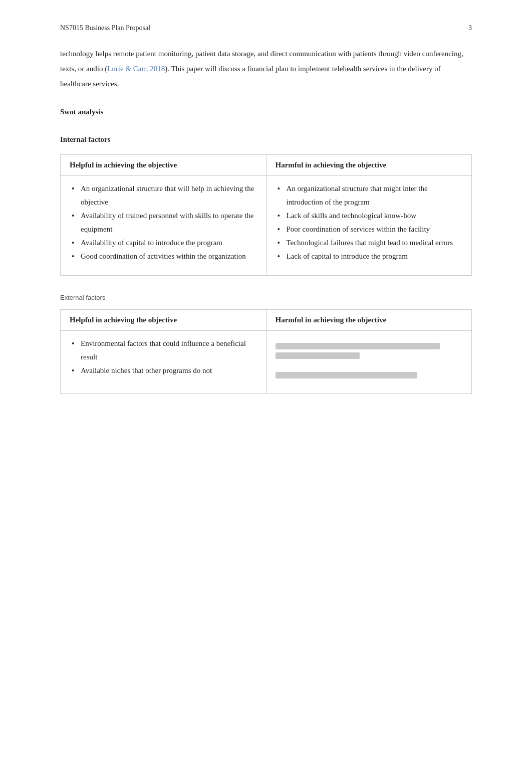 This screenshot has height=780, width=532. I want to click on list-item: Poor coordination of services within the…, so click(369, 230).